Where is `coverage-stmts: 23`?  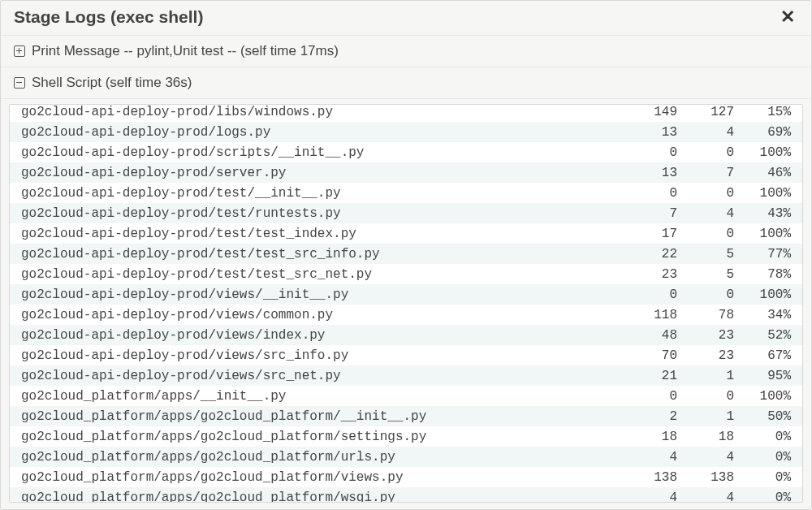 coverage-stmts: 23 is located at coordinates (649, 274).